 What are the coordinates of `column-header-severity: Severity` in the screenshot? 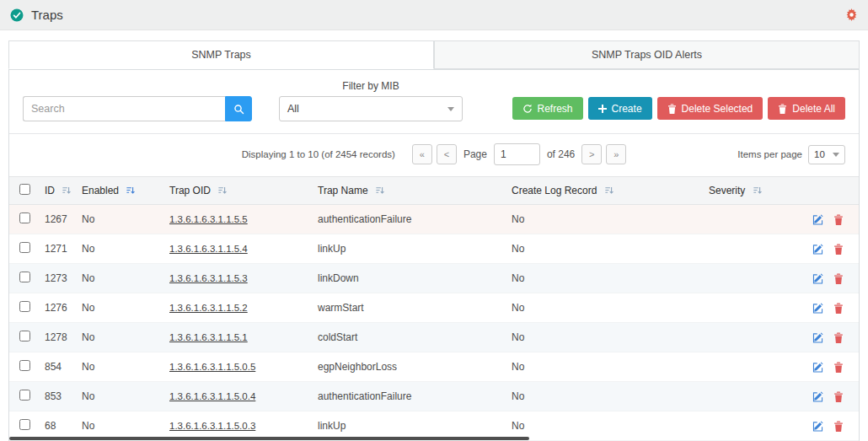 It's located at (757, 191).